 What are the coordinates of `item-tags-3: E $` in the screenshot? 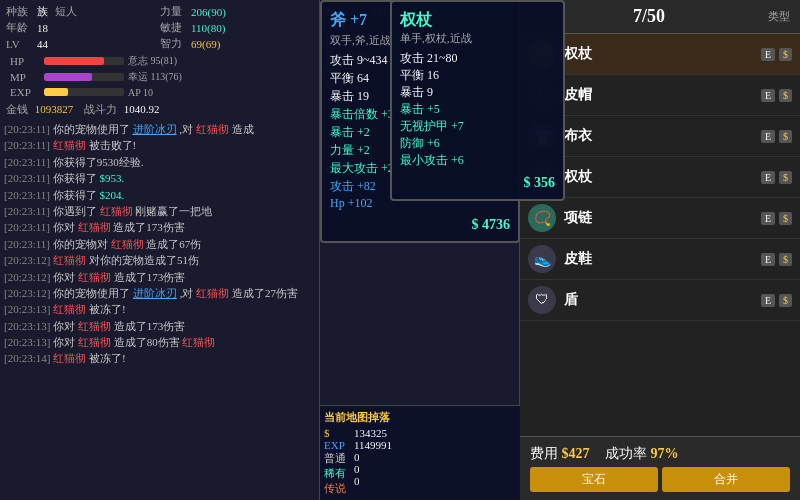 It's located at (776, 178).